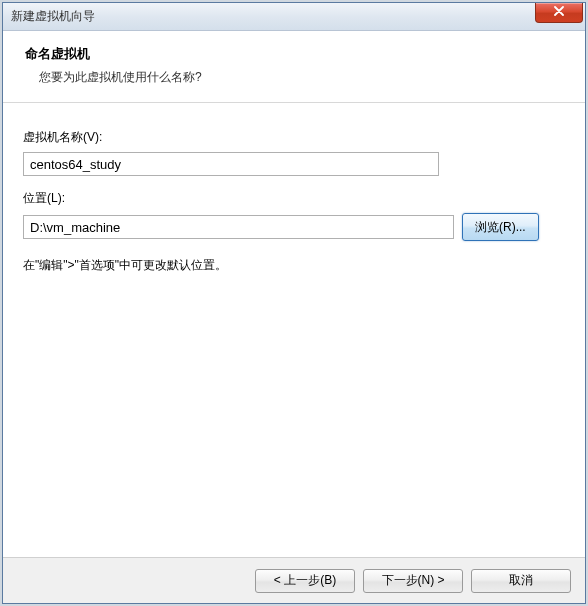 Image resolution: width=588 pixels, height=606 pixels. What do you see at coordinates (500, 227) in the screenshot?
I see `browse-button: 浏览(R)...` at bounding box center [500, 227].